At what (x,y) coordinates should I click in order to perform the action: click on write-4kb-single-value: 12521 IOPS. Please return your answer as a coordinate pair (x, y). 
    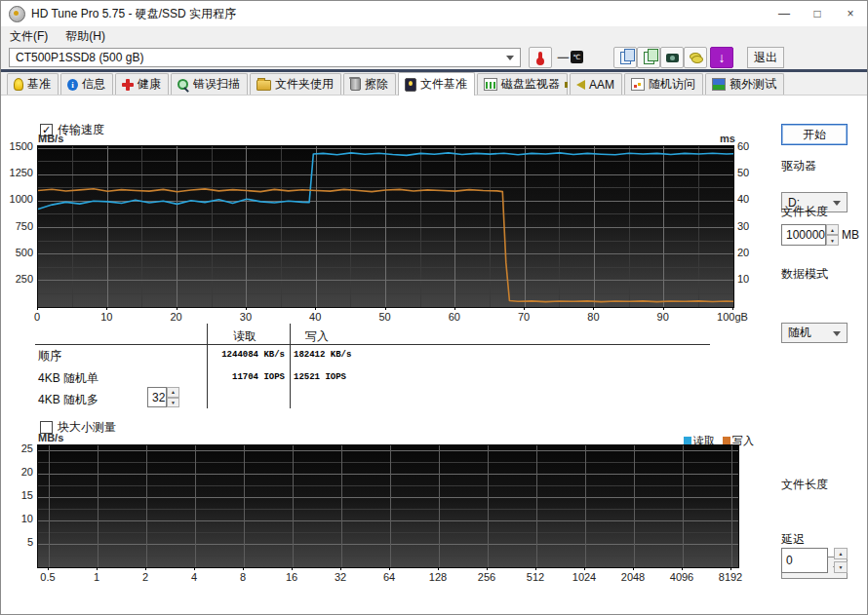
    Looking at the image, I should click on (323, 377).